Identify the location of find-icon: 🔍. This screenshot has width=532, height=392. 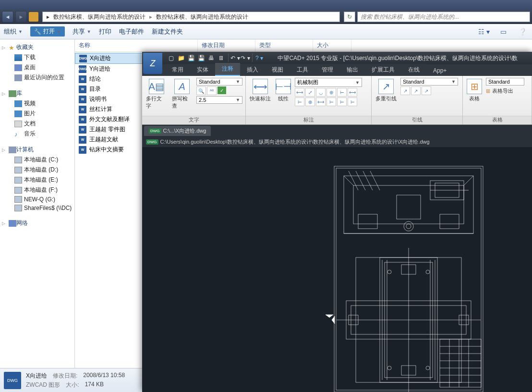
(201, 91).